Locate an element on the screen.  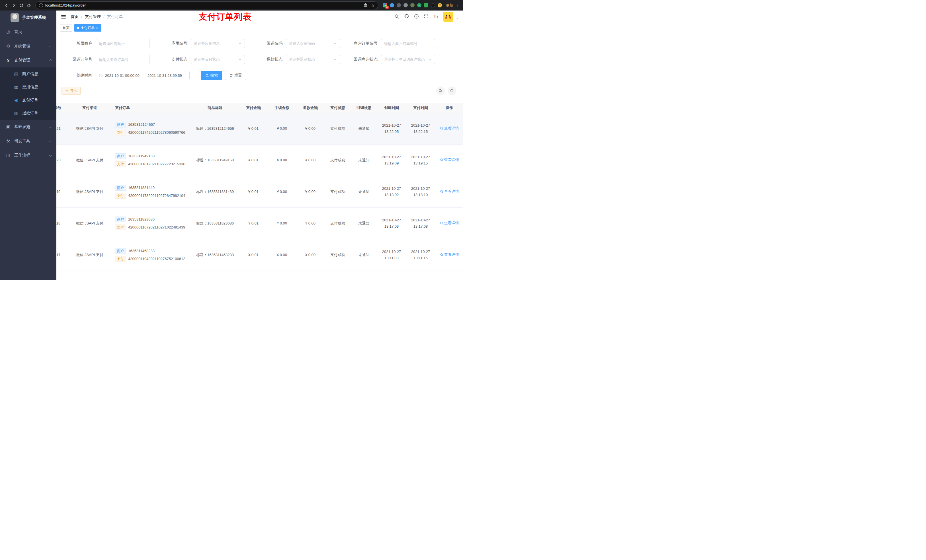
order-id-cell: 119 is located at coordinates (62, 192).